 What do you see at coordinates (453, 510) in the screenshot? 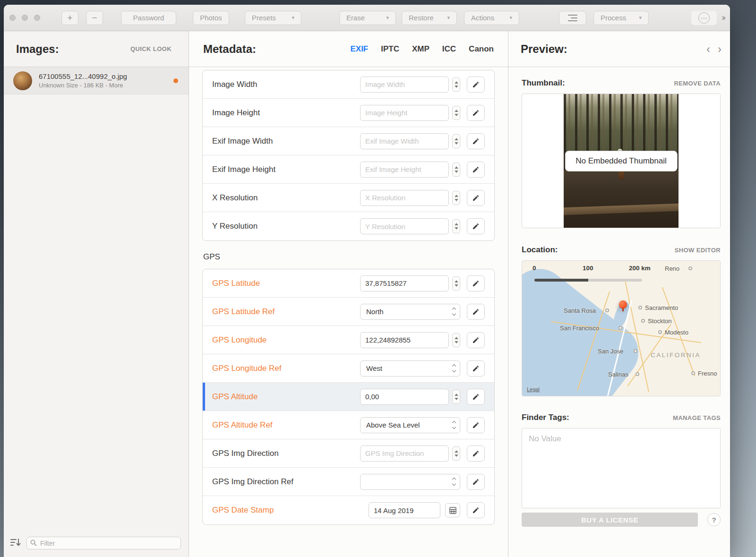
I see `calendar-button` at bounding box center [453, 510].